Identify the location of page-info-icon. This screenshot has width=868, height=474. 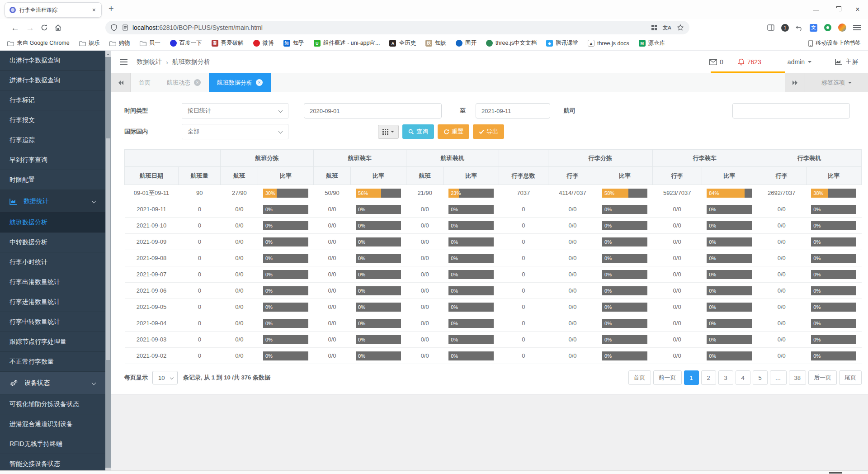
(125, 28).